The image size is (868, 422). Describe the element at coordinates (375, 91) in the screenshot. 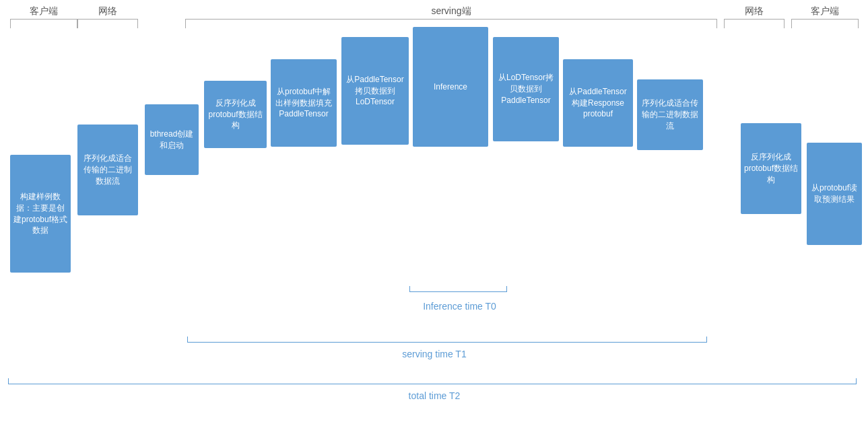

I see `block-copy-to-lodtensor: 从PaddleTensor拷贝数据到LoDTensor` at that location.